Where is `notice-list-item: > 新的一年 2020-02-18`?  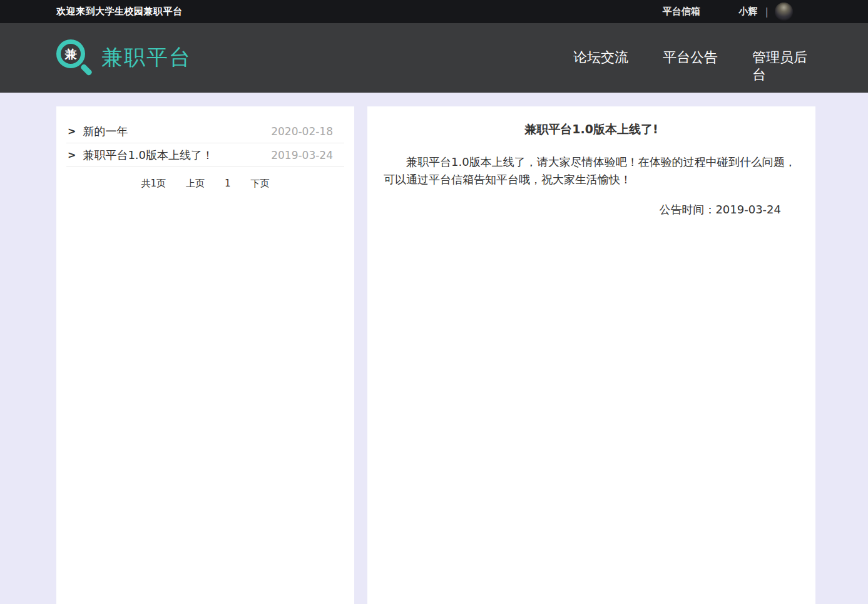
notice-list-item: > 新的一年 2020-02-18 is located at coordinates (205, 131).